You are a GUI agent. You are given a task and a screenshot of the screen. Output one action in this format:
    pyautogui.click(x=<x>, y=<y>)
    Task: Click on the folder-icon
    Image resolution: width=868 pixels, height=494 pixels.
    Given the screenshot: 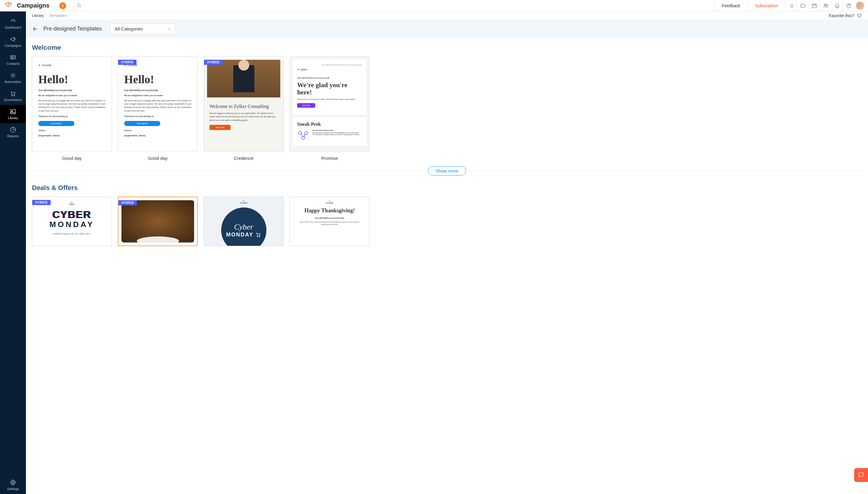 What is the action you would take?
    pyautogui.click(x=803, y=6)
    